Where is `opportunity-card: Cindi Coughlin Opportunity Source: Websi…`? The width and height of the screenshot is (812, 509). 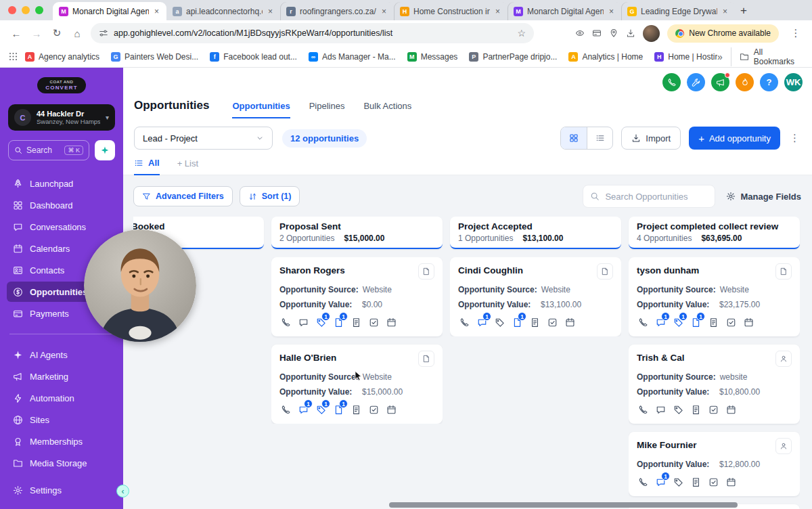
opportunity-card: Cindi Coughlin Opportunity Source: Websi… is located at coordinates (536, 296).